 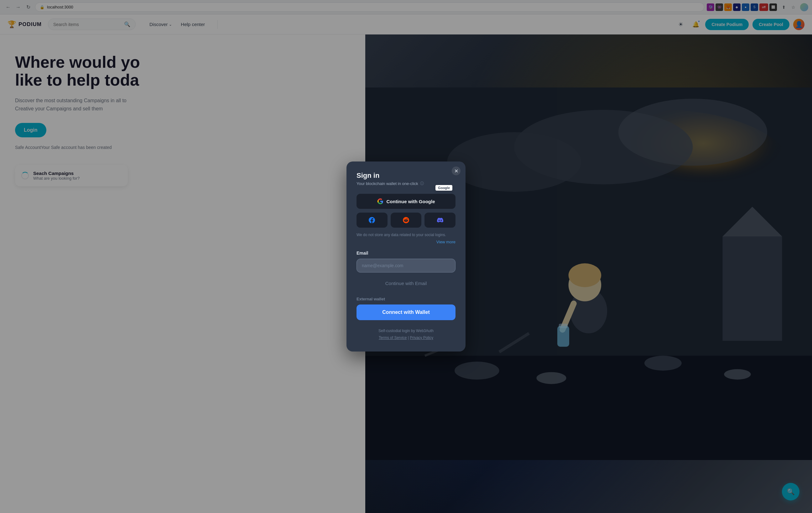 I want to click on discord-icon, so click(x=440, y=220).